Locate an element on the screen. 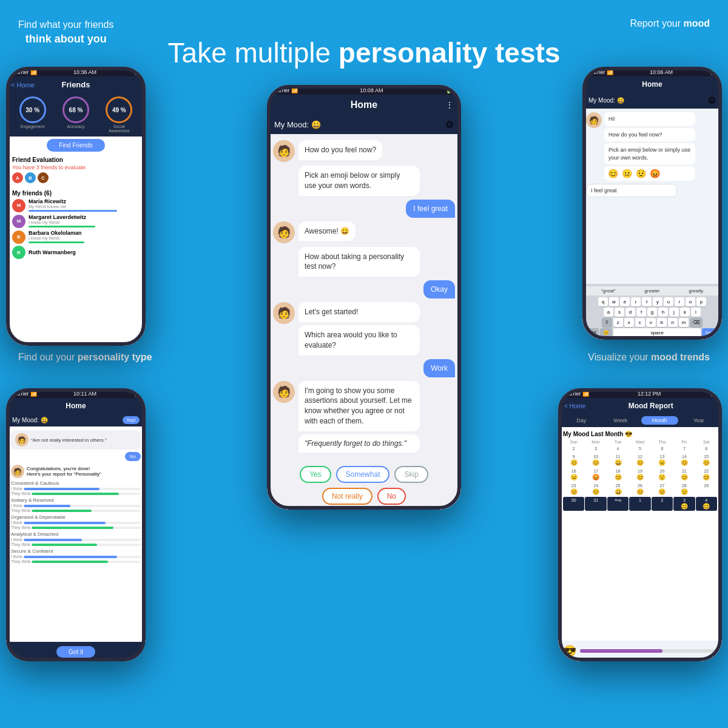 This screenshot has width=728, height=728. key-j: j is located at coordinates (674, 312).